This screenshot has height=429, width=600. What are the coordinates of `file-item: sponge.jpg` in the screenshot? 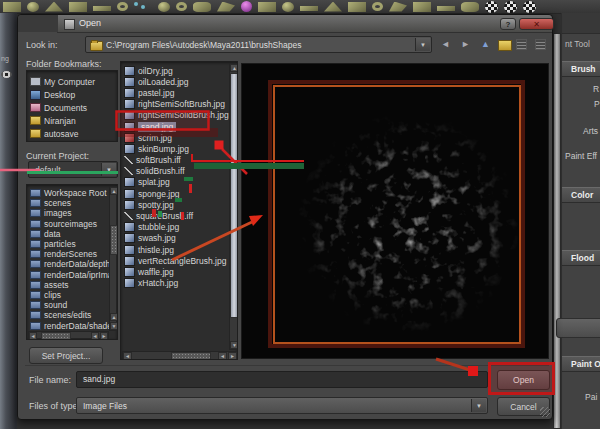 It's located at (174, 194).